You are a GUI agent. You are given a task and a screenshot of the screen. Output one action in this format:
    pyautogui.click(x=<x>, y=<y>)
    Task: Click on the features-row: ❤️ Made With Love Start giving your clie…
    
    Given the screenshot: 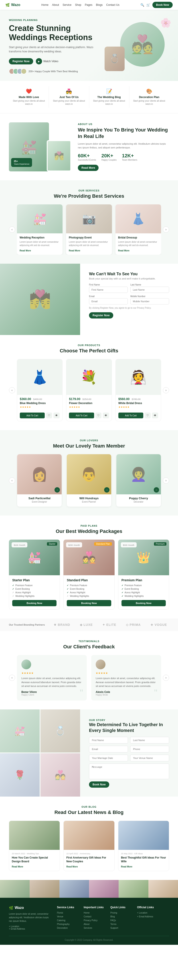 What is the action you would take?
    pyautogui.click(x=89, y=97)
    